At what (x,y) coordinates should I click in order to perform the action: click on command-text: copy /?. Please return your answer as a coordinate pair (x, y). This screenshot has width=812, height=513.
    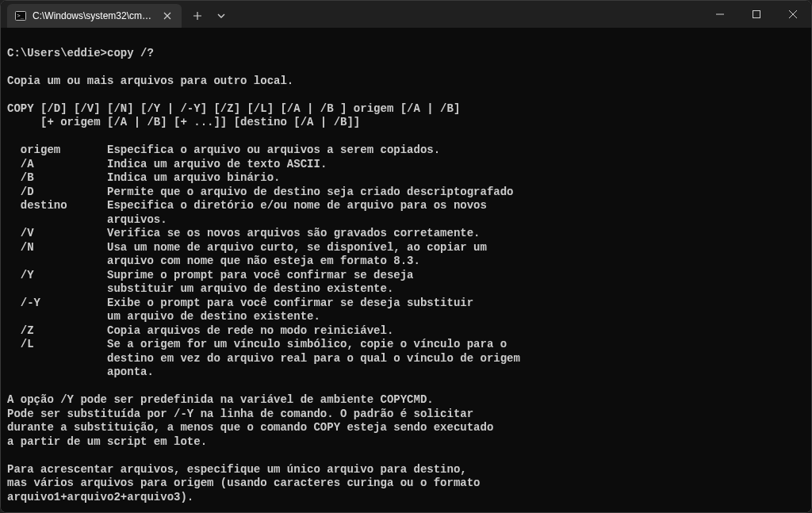
    Looking at the image, I should click on (130, 54).